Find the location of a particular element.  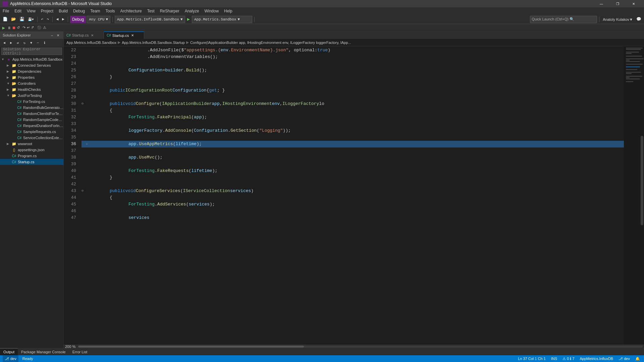

forward-button: ► is located at coordinates (63, 19).